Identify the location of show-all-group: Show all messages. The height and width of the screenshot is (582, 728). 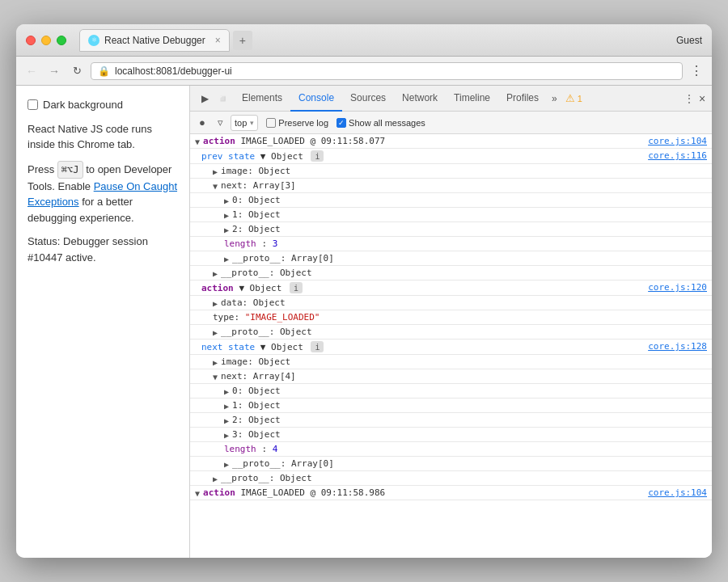
(381, 123).